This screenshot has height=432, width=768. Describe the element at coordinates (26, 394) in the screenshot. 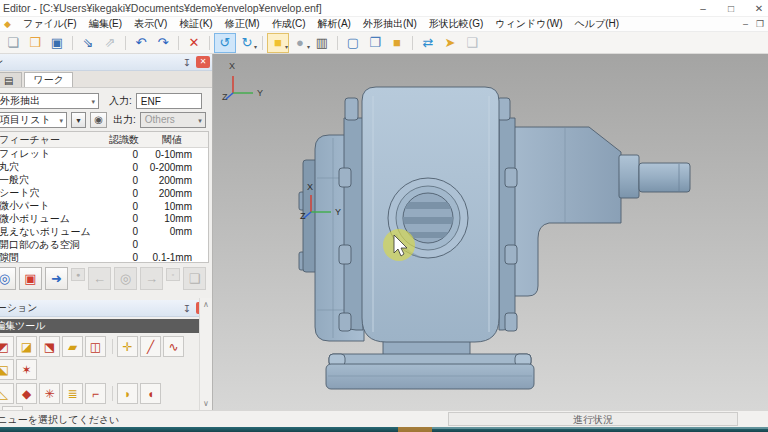

I see `patch-tool-icon: ◆` at that location.